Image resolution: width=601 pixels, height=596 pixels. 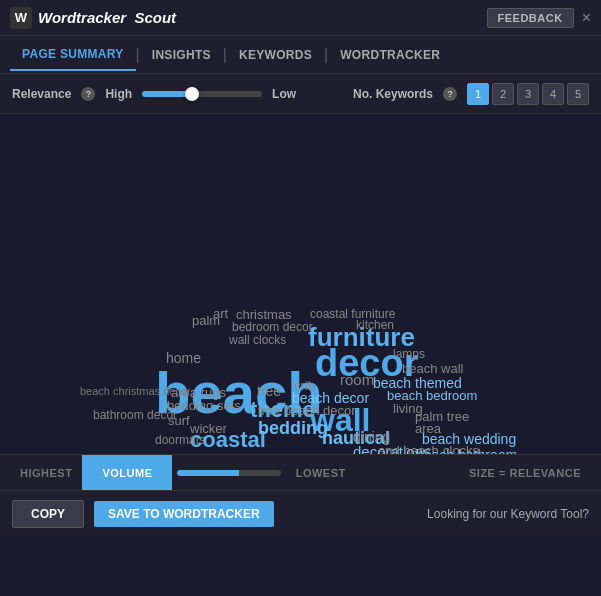 What do you see at coordinates (357, 380) in the screenshot?
I see `word-cloud-item: room` at bounding box center [357, 380].